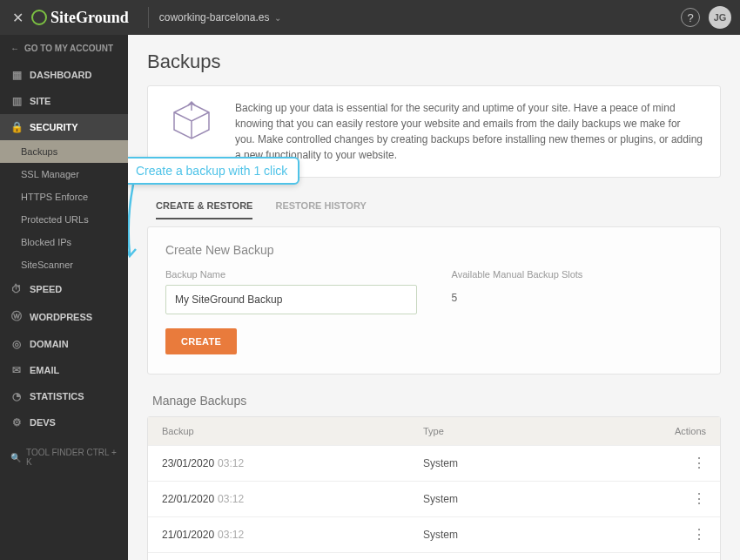  Describe the element at coordinates (214, 171) in the screenshot. I see `callout-tooltip: Create a backup with 1 click` at that location.